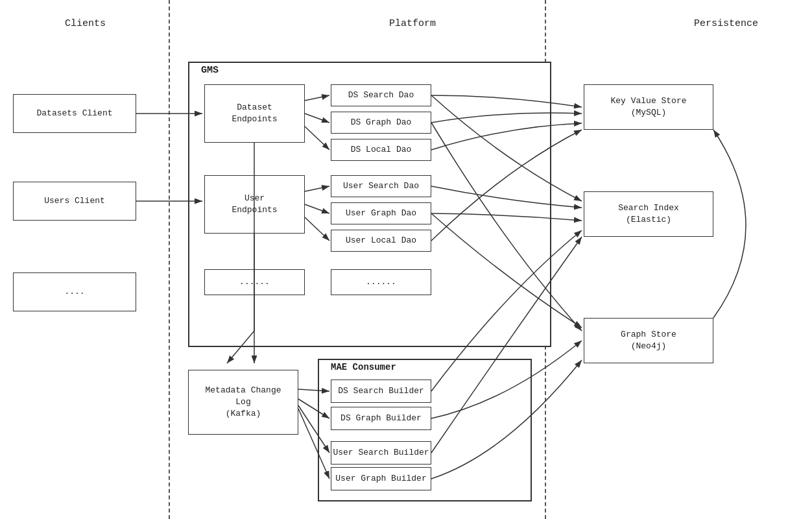 This screenshot has width=812, height=519. Describe the element at coordinates (169, 260) in the screenshot. I see `dashed-line-left` at that location.